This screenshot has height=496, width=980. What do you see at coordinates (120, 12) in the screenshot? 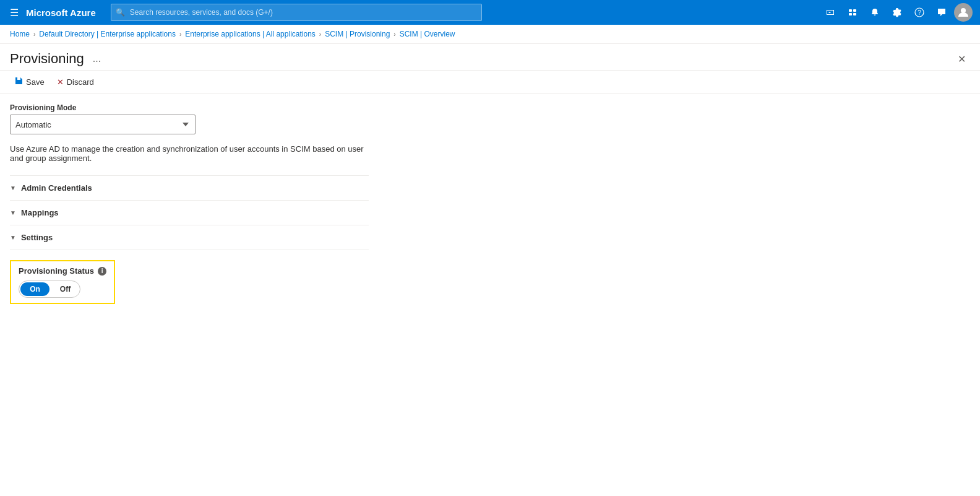
I see `search-icon: 🔍` at bounding box center [120, 12].